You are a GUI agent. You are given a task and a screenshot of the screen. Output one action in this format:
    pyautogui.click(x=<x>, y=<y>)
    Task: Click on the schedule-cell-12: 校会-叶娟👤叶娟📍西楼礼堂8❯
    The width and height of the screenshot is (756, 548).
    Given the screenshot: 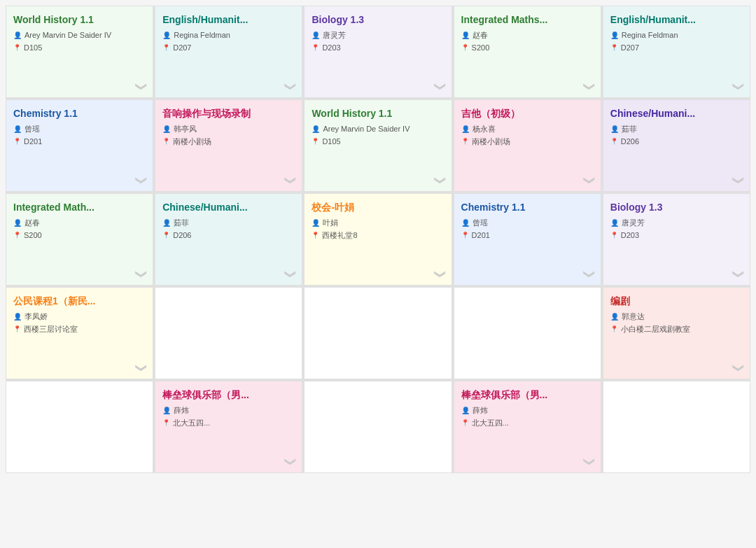 What is the action you would take?
    pyautogui.click(x=378, y=239)
    